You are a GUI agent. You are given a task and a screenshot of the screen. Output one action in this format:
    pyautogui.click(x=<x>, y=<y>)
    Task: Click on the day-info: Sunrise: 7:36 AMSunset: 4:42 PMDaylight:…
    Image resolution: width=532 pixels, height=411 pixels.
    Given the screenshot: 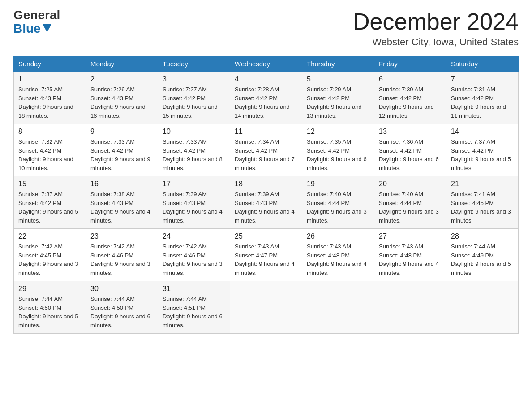 What is the action you would take?
    pyautogui.click(x=409, y=155)
    